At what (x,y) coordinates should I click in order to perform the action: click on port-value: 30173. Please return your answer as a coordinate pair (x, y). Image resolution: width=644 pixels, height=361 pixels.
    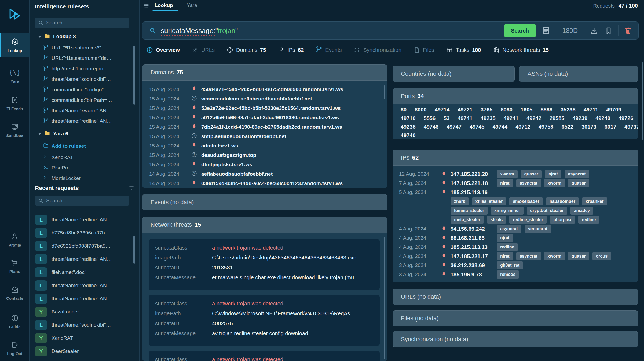
    Looking at the image, I should click on (589, 127).